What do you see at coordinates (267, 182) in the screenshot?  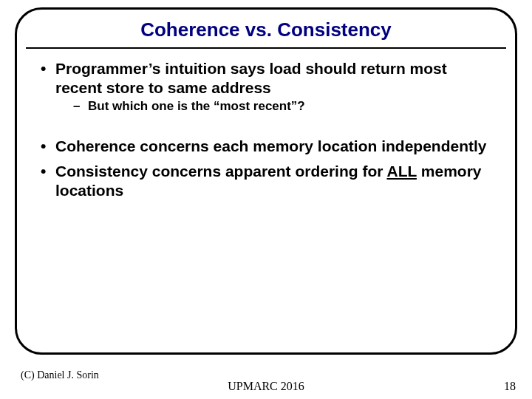 I see `bullet-level1: Consistency concerns apparent ordering f…` at bounding box center [267, 182].